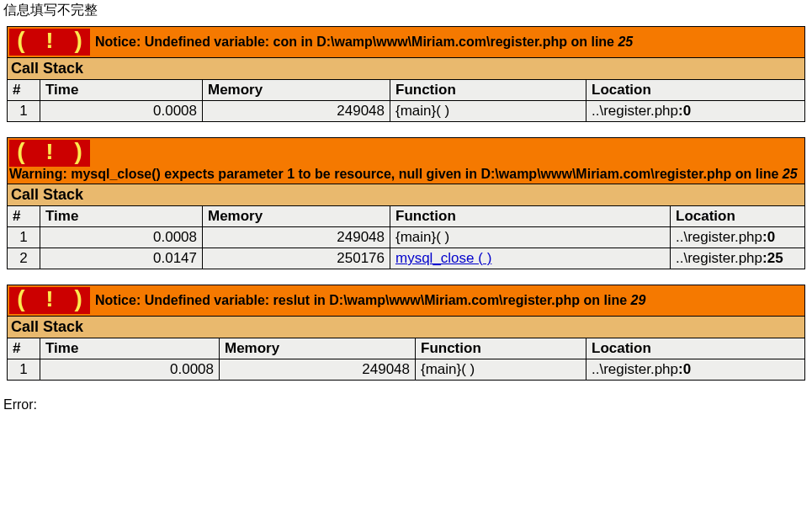 The image size is (812, 527). Describe the element at coordinates (406, 10) in the screenshot. I see `top-message: 信息填写不完整` at that location.